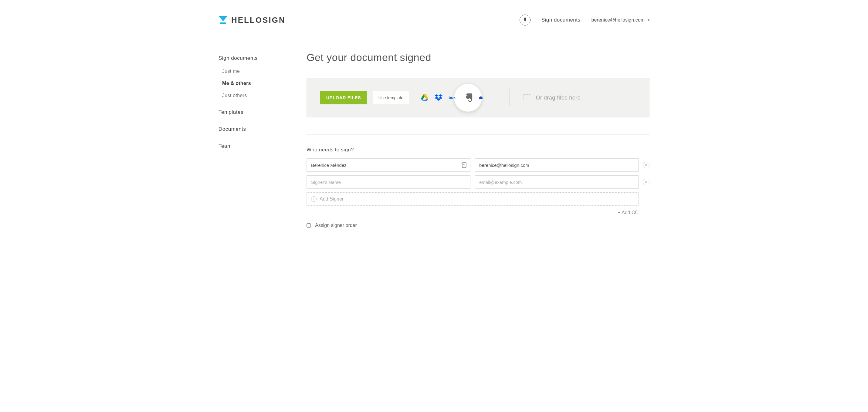 Image resolution: width=868 pixels, height=412 pixels. I want to click on drag-hint-text: Or drag files here, so click(558, 98).